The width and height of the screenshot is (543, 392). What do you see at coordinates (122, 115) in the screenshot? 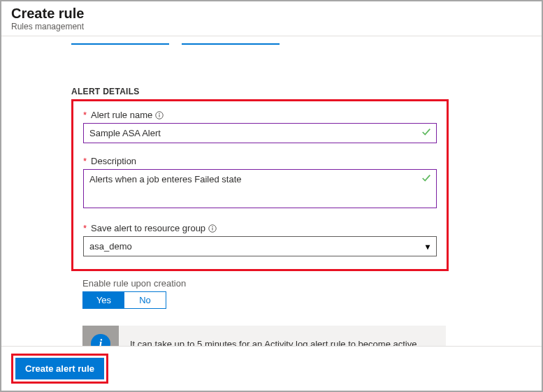
I see `label-text: Alert rule name` at bounding box center [122, 115].